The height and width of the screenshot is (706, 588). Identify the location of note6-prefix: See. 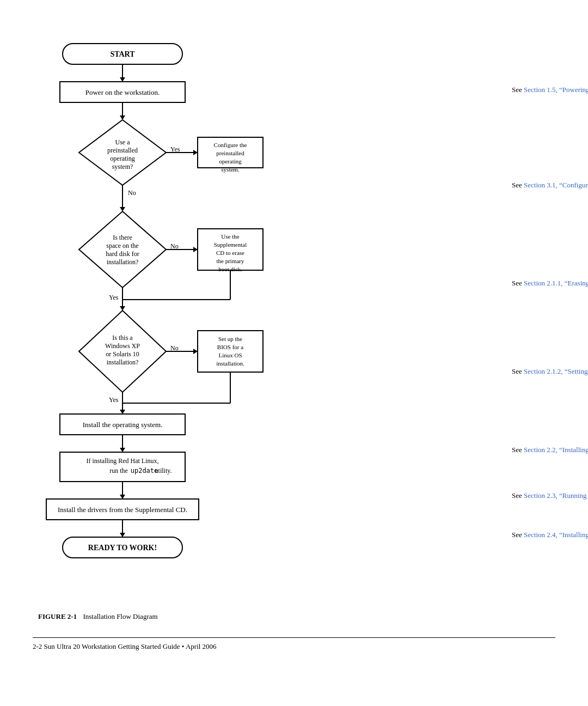
(518, 496).